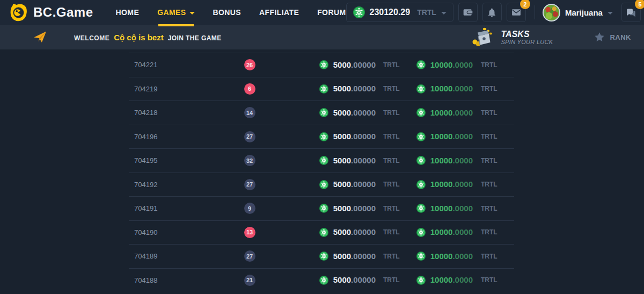 This screenshot has width=644, height=294. Describe the element at coordinates (250, 209) in the screenshot. I see `multiplier-badge: 9` at that location.